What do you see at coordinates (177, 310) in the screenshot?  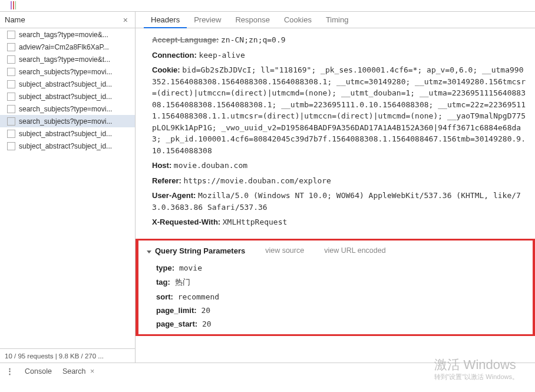 I see `param-key: page_limit:` at bounding box center [177, 310].